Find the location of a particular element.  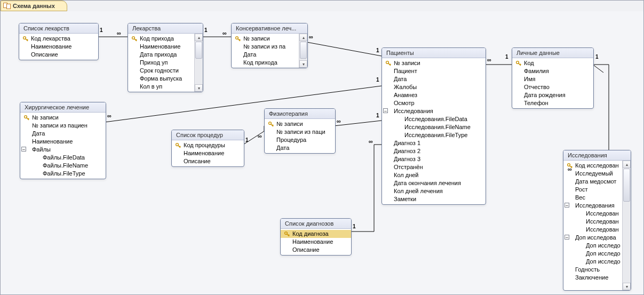

table-diag-list: Список диагнозов Код диагнозаНаименовани… is located at coordinates (316, 237).